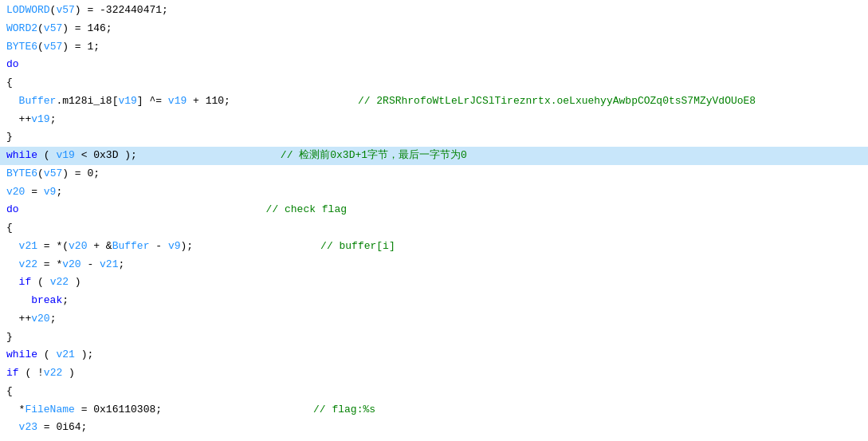 The image size is (868, 441). What do you see at coordinates (434, 247) in the screenshot?
I see `code-line-14: v21 = *(v20 + &Buffer - v9);// buffer[i]` at bounding box center [434, 247].